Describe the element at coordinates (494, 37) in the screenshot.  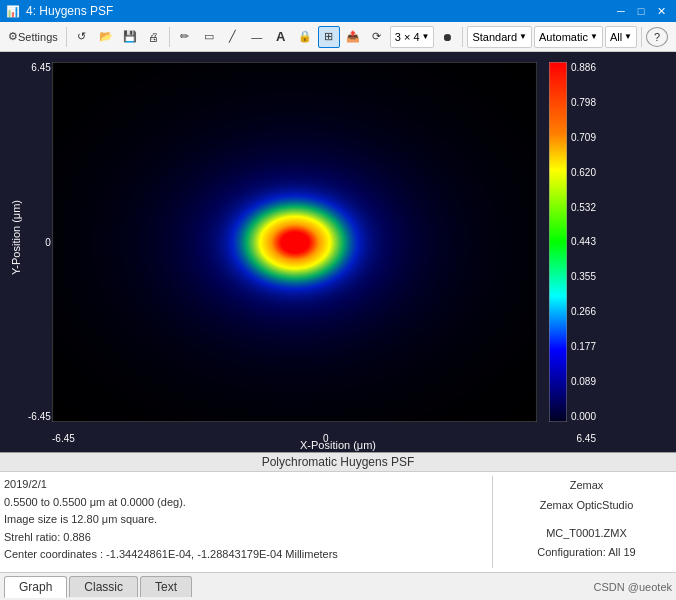
I see `standard-label: Standard` at that location.